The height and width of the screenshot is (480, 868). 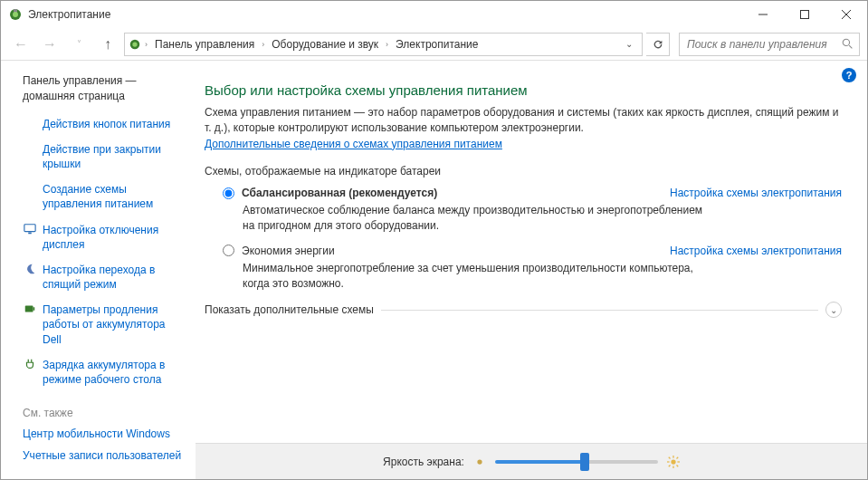 What do you see at coordinates (436, 44) in the screenshot?
I see `breadcrumb-item: Электропитание` at bounding box center [436, 44].